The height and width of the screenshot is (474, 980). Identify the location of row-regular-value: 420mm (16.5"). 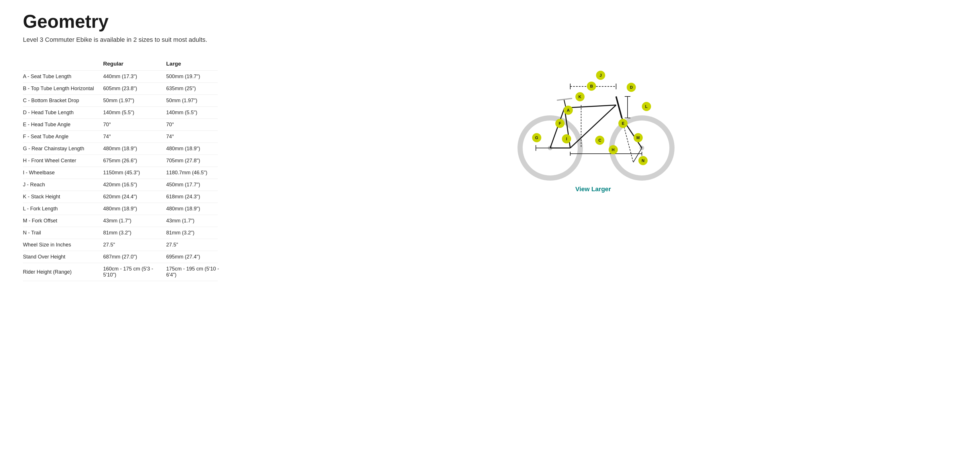
(135, 185).